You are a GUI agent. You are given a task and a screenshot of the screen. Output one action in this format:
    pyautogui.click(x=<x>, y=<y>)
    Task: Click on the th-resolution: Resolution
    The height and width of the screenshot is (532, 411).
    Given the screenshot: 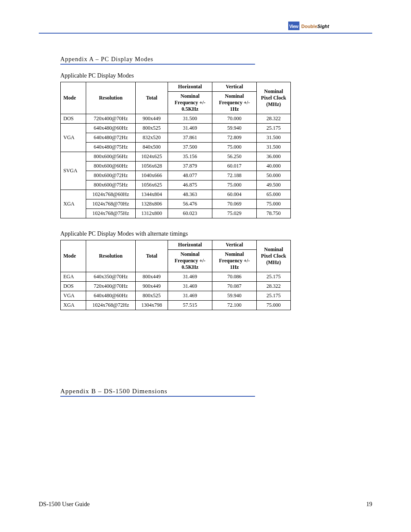 What is the action you would take?
    pyautogui.click(x=111, y=98)
    